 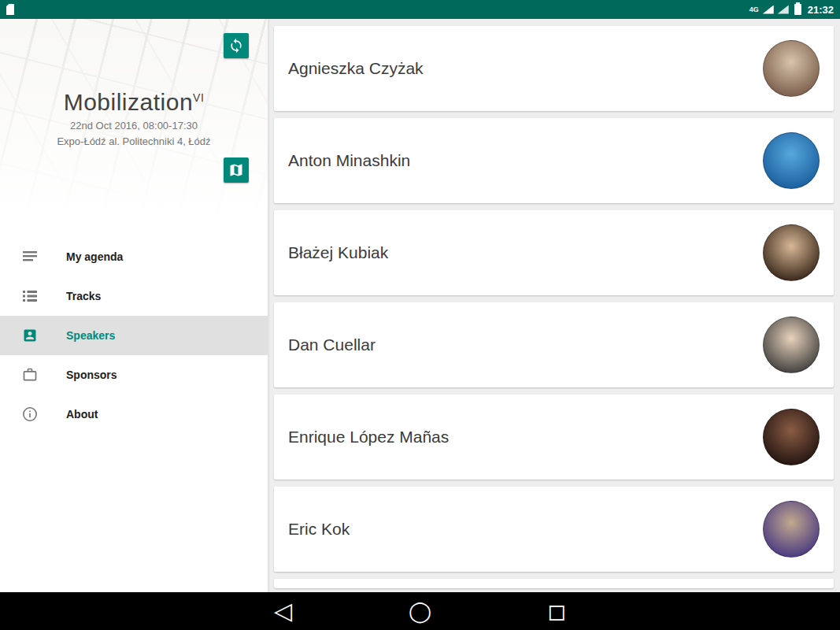 I want to click on drawer-menu: My agenda Tracks Speakers, so click(x=134, y=335).